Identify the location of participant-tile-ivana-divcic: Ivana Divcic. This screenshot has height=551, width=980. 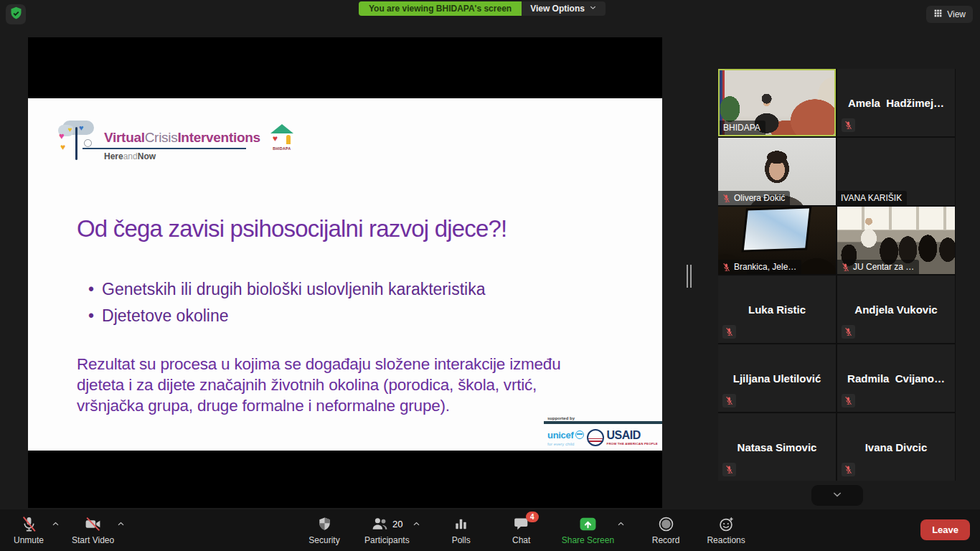
(896, 447).